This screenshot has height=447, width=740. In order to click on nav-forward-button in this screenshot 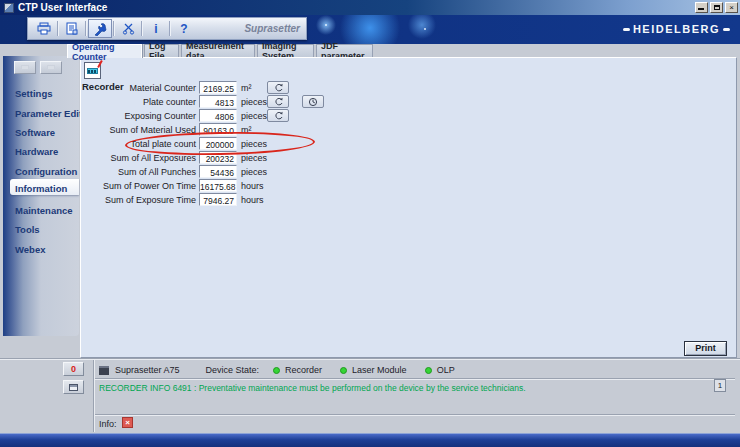, I will do `click(51, 68)`.